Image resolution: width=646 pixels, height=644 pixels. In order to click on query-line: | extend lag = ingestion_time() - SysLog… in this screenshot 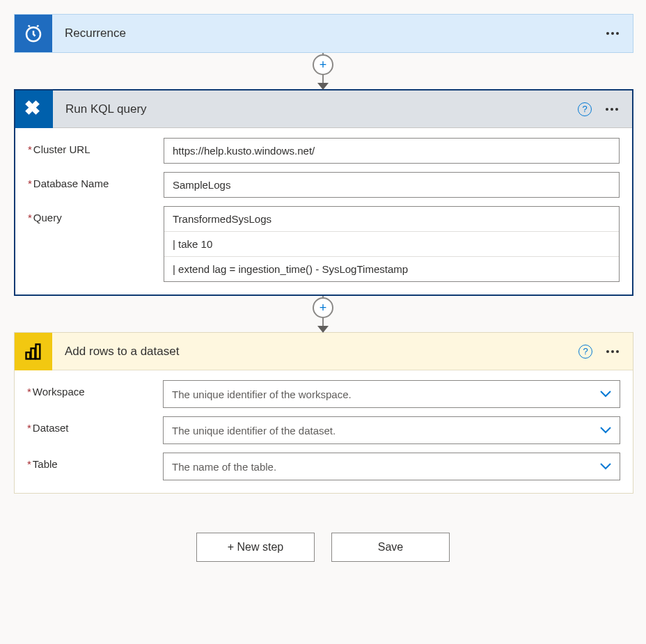, I will do `click(391, 269)`.